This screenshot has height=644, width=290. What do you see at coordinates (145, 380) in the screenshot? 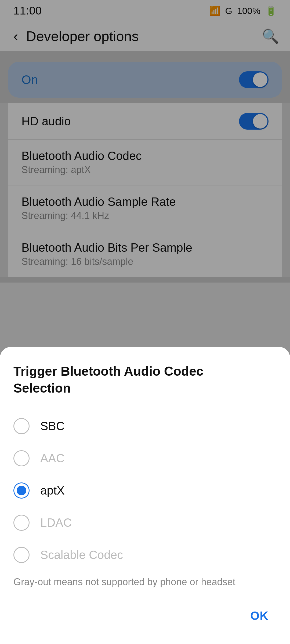
I see `dialog-title: Trigger Bluetooth Audio CodecSelection` at bounding box center [145, 380].